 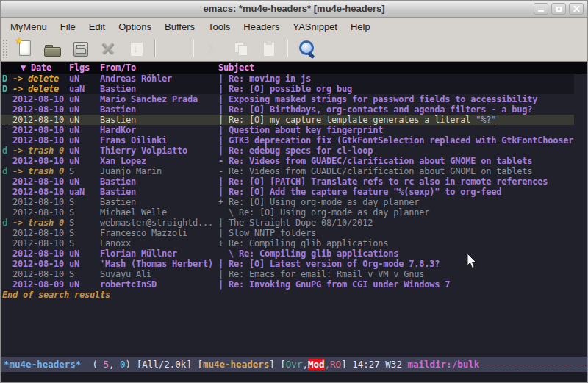 What do you see at coordinates (443, 365) in the screenshot?
I see `modeline-segment: maildir:/bulk` at bounding box center [443, 365].